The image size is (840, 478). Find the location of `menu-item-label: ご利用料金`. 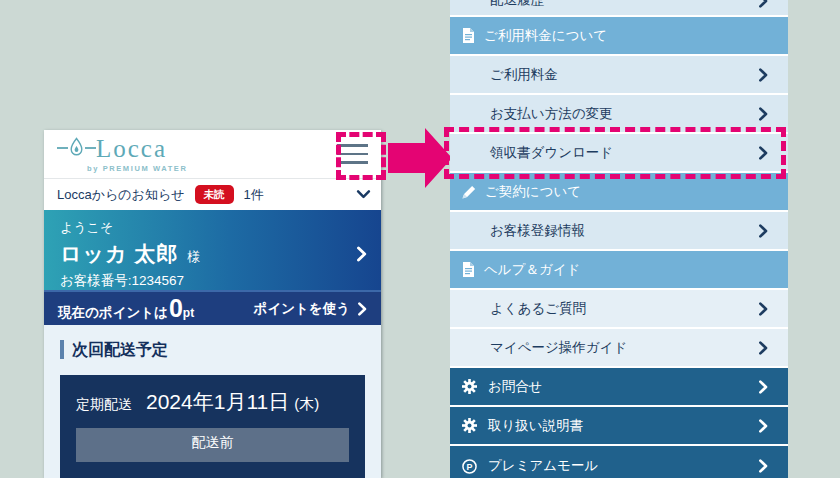

menu-item-label: ご利用料金 is located at coordinates (524, 75).